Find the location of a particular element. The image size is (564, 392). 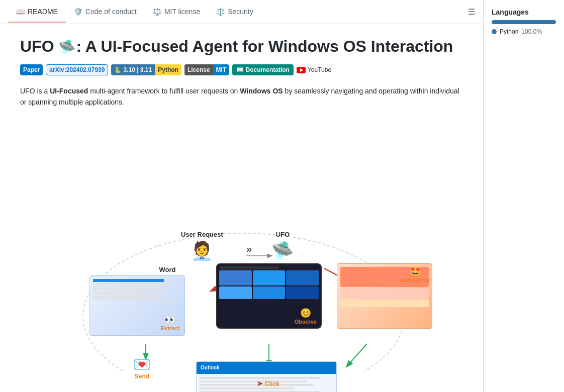

word-group: Word 👀 is located at coordinates (137, 300).